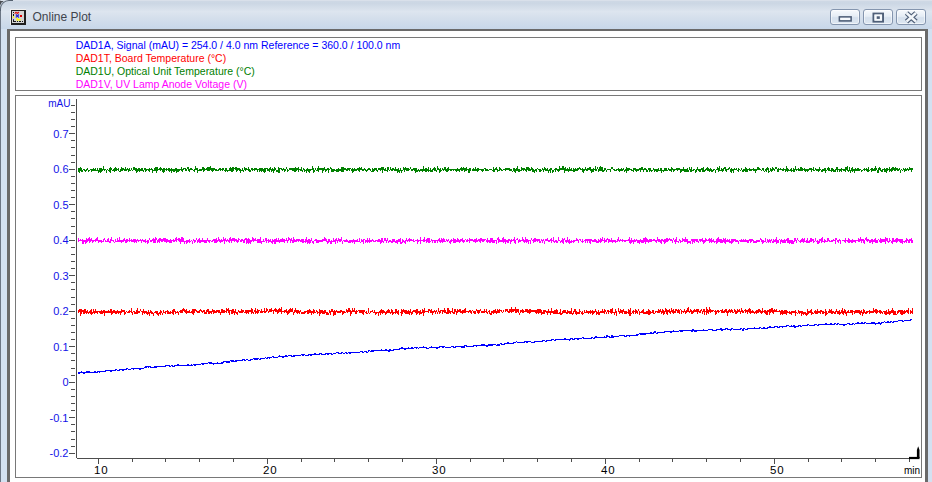 This screenshot has width=932, height=482. Describe the element at coordinates (60, 134) in the screenshot. I see `svg-text: 0.7` at that location.